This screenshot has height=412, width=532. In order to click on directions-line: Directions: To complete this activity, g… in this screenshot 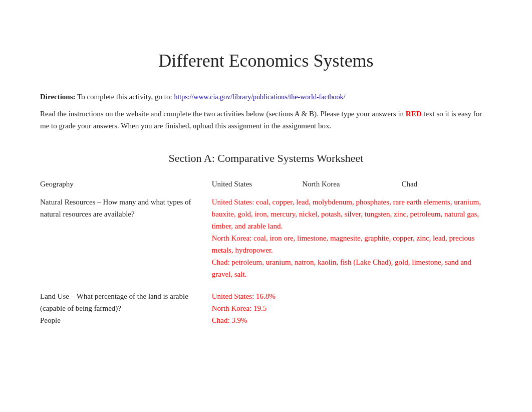, I will do `click(266, 97)`.